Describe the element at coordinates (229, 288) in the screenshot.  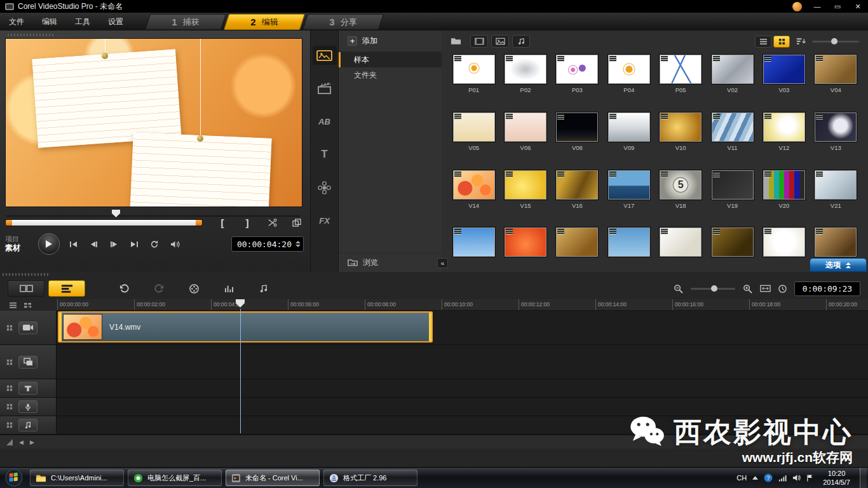
I see `sound-mixer-icon` at that location.